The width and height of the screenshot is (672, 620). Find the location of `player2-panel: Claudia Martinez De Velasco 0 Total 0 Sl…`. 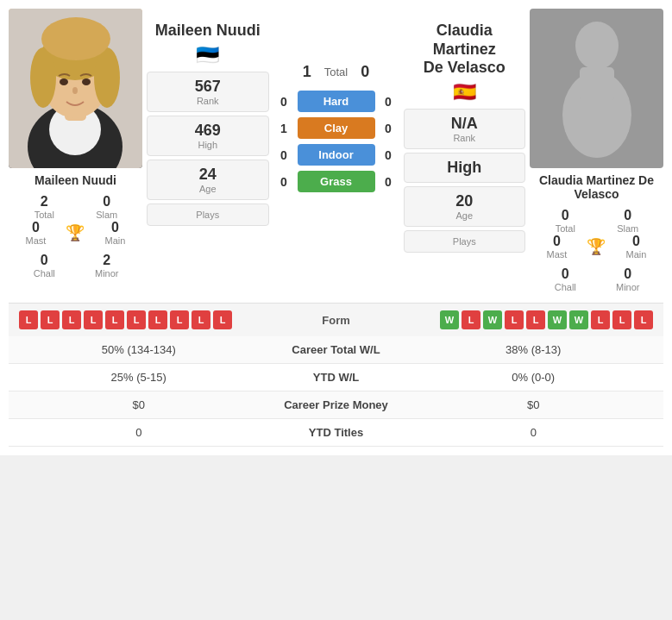

player2-panel: Claudia Martinez De Velasco 0 Total 0 Sl… is located at coordinates (597, 150).